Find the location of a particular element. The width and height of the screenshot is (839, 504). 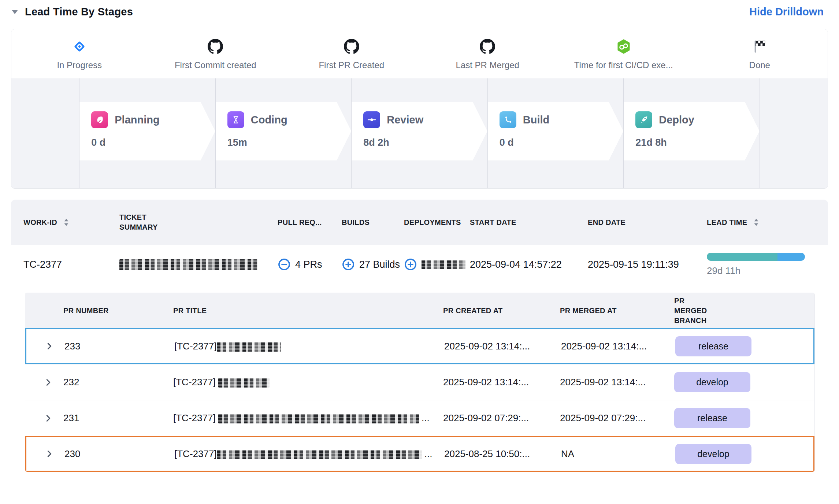

stage-review: Review 8d 2h is located at coordinates (420, 133).